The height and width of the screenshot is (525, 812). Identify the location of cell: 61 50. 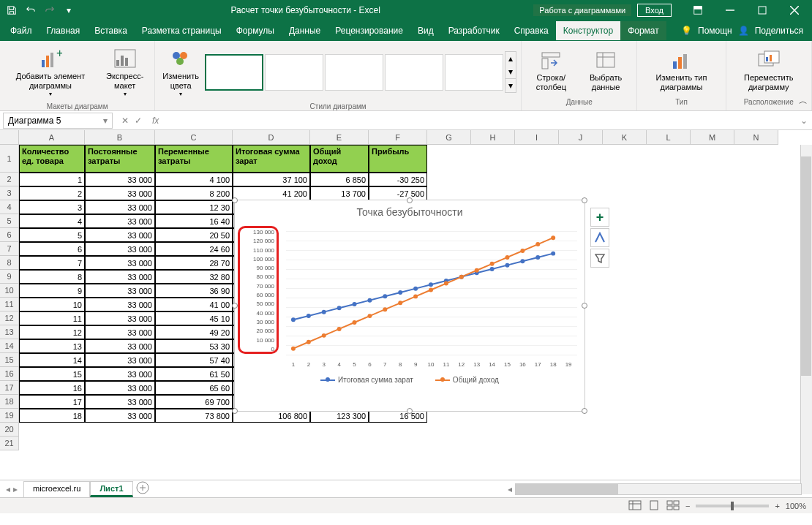
(194, 374).